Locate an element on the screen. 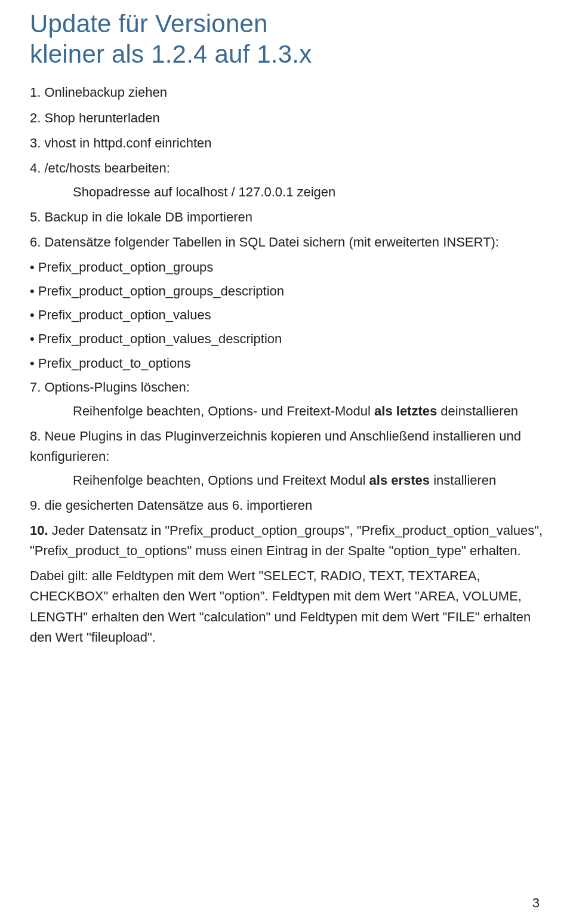  step-5: 5. Backup in die lokale DB importieren is located at coordinates (286, 217).